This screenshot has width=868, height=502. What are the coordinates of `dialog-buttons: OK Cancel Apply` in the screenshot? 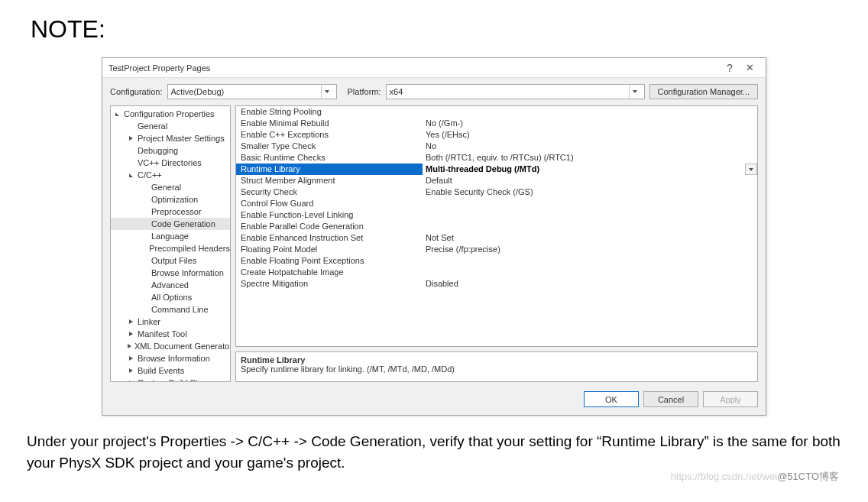 It's located at (434, 400).